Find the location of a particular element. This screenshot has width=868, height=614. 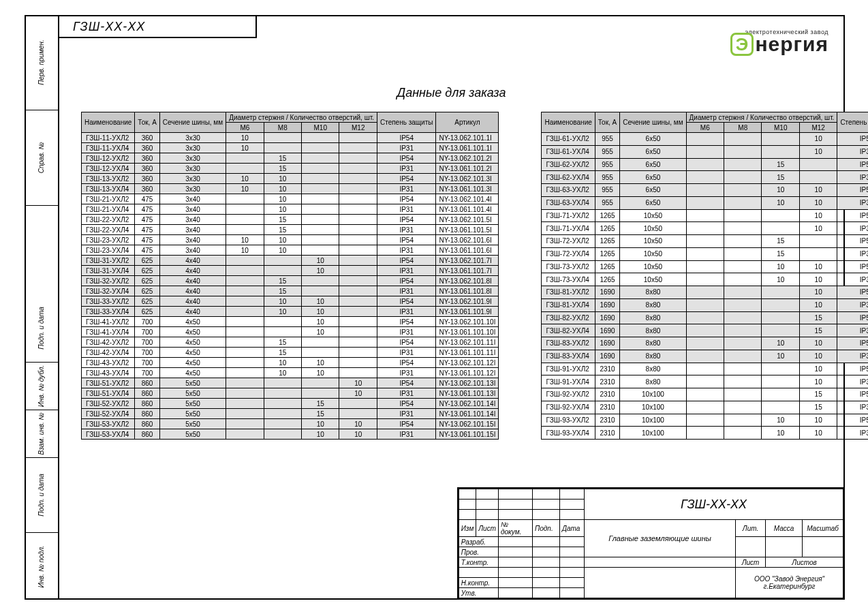

stamp-ndok: № докум. is located at coordinates (516, 529).